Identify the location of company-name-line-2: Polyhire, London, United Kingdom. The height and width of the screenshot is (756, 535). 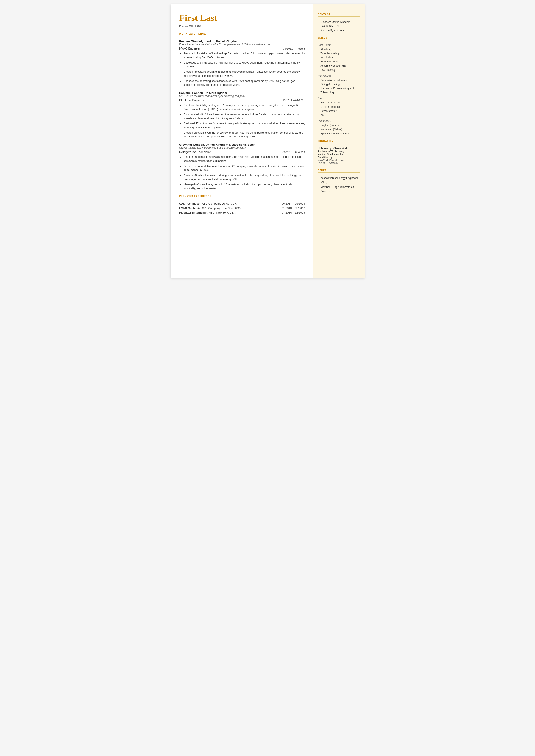
(242, 93).